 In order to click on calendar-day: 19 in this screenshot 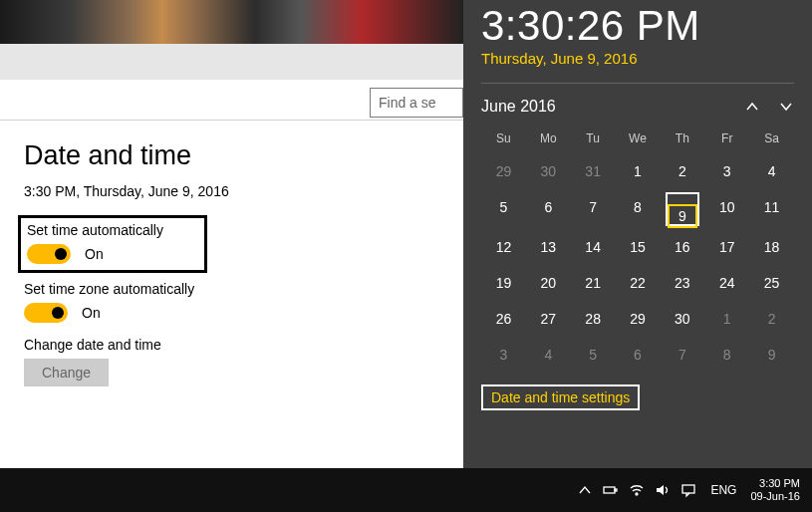, I will do `click(504, 283)`.